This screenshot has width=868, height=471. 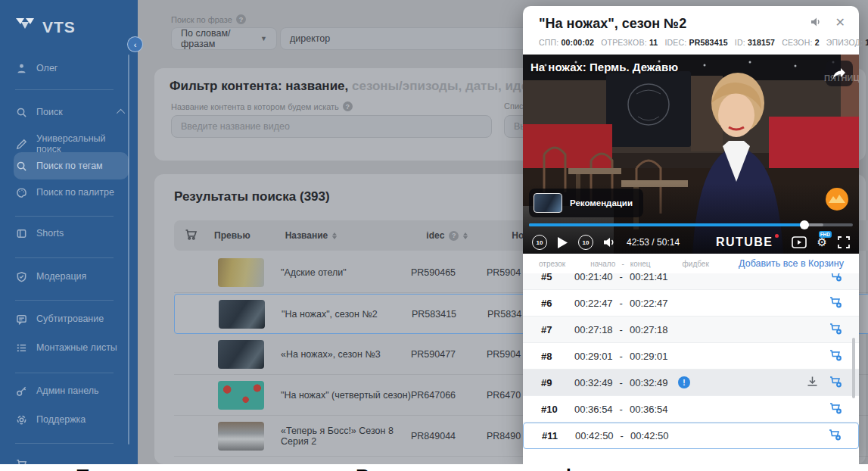 I want to click on download-icon, so click(x=813, y=382).